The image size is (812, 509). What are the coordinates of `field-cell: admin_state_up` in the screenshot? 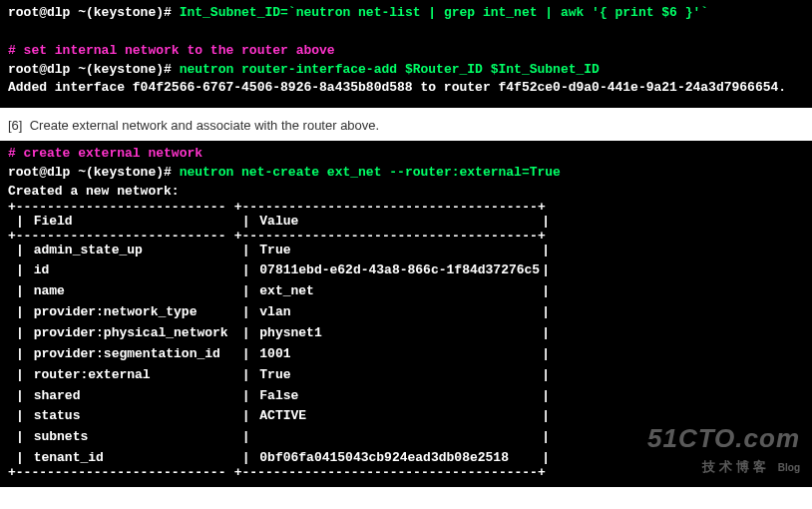 It's located at (88, 250).